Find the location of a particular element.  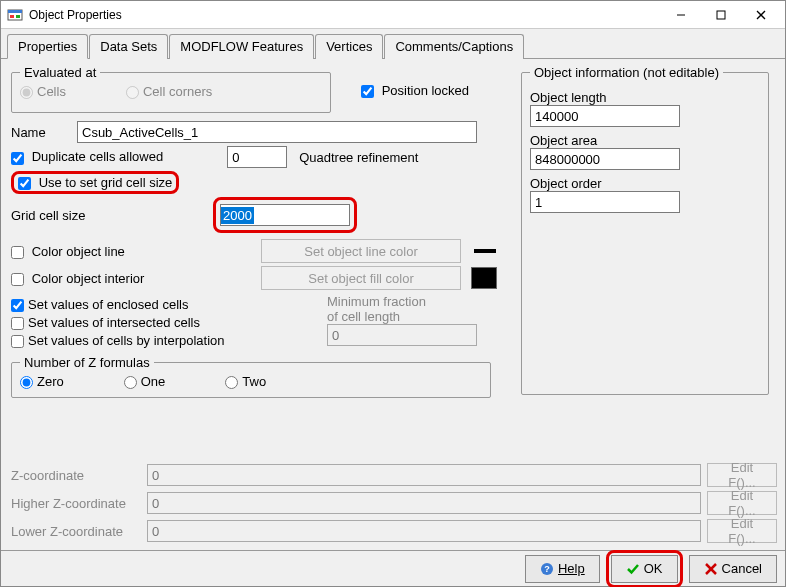

set-line-color-button: Set object line color is located at coordinates (361, 251).